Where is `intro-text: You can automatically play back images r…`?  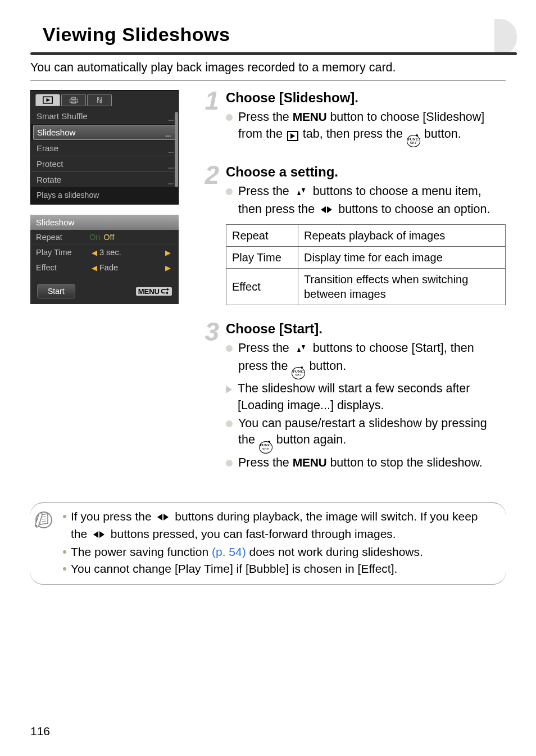
intro-text: You can automatically play back images r… is located at coordinates (268, 70).